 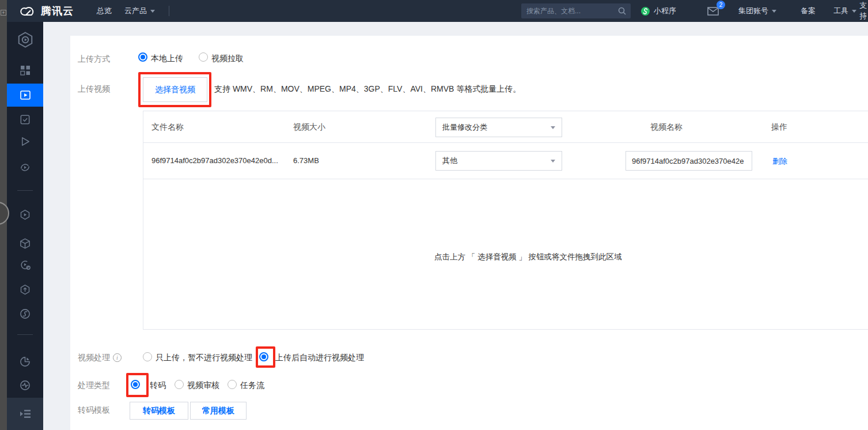 What do you see at coordinates (139, 11) in the screenshot?
I see `nav-products: 云产品` at bounding box center [139, 11].